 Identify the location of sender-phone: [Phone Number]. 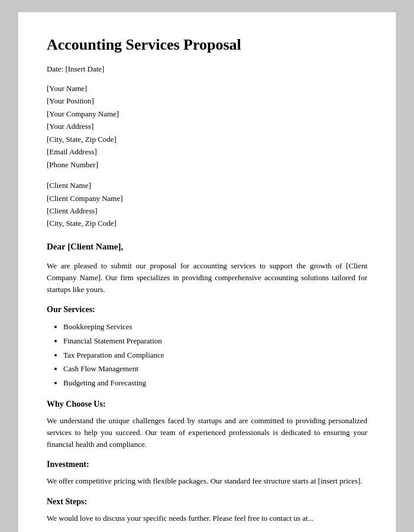
(207, 164).